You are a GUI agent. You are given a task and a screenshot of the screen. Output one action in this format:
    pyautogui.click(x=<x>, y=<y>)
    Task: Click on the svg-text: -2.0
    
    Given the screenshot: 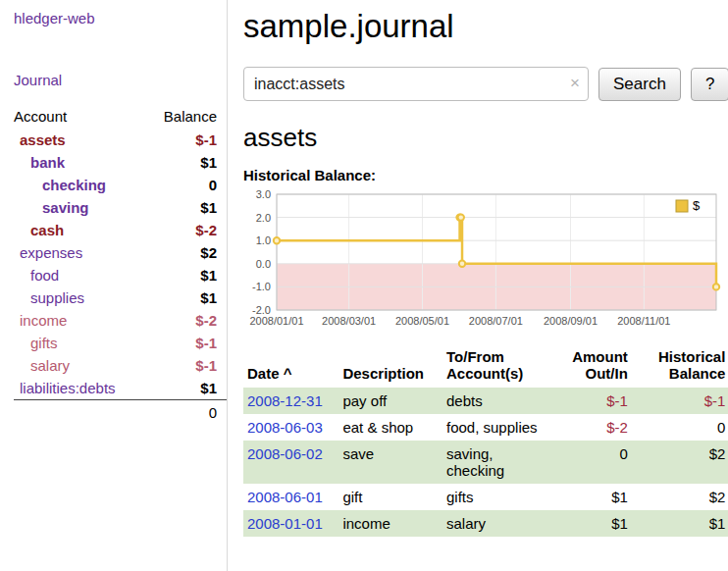 What is the action you would take?
    pyautogui.click(x=261, y=310)
    